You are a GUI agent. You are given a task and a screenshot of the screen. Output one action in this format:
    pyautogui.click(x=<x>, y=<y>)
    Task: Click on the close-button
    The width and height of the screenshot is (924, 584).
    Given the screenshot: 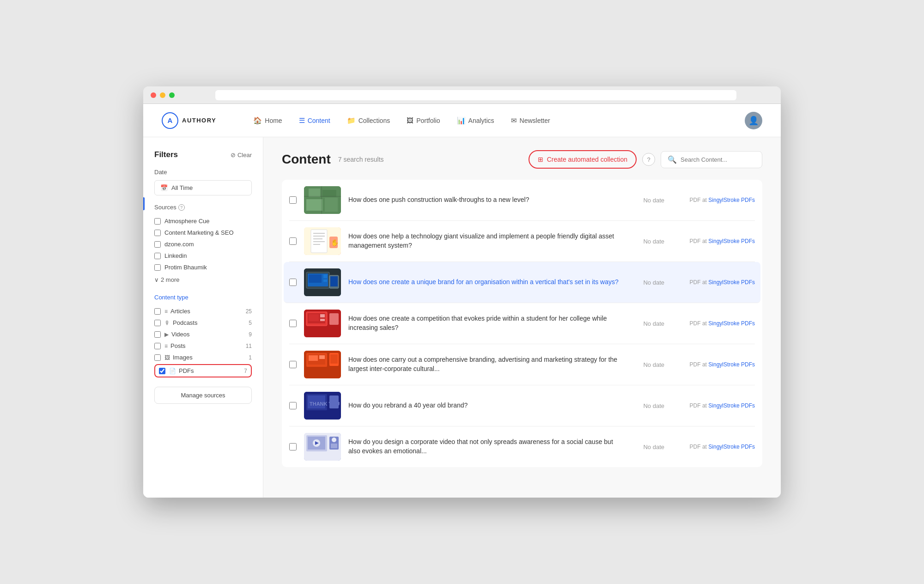 What is the action you would take?
    pyautogui.click(x=153, y=95)
    